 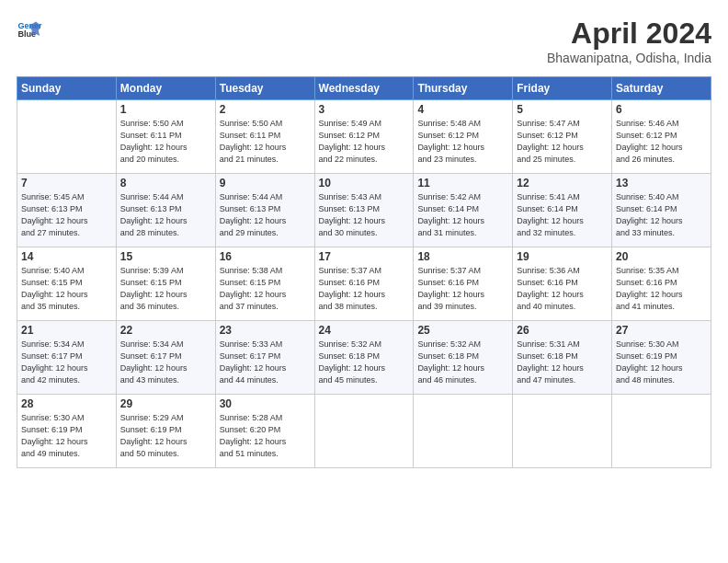 What do you see at coordinates (265, 436) in the screenshot?
I see `cell-info: Sunrise: 5:28 AM Sunset: 6:20 PM Dayligh…` at bounding box center [265, 436].